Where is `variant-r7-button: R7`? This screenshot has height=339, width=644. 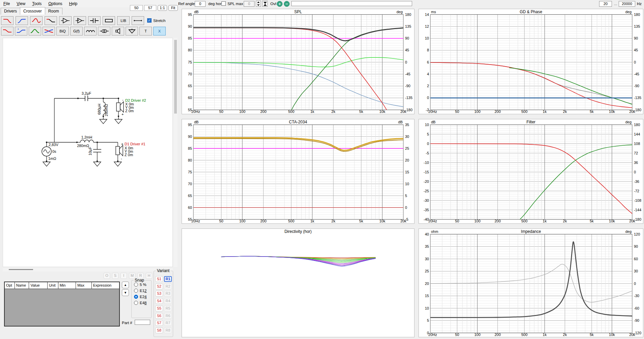
variant-r7-button: R7 is located at coordinates (168, 323).